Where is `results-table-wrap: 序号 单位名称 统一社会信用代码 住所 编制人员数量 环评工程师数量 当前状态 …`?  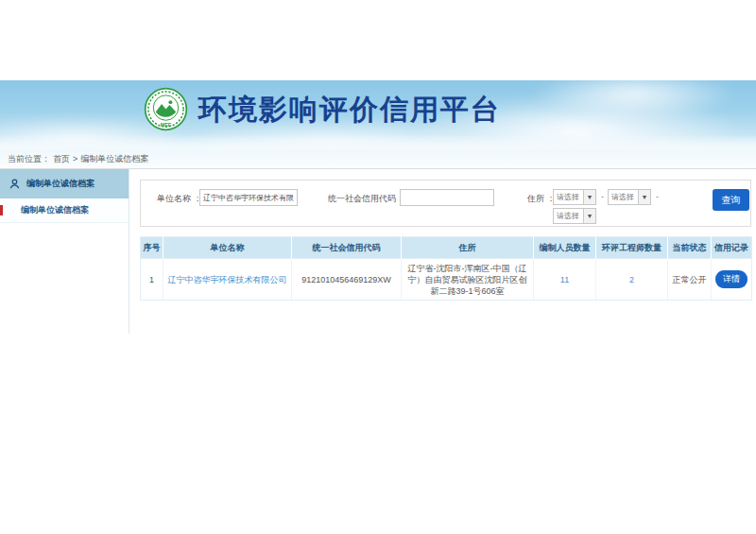
results-table-wrap: 序号 单位名称 统一社会信用代码 住所 编制人员数量 环评工程师数量 当前状态 … is located at coordinates (446, 268).